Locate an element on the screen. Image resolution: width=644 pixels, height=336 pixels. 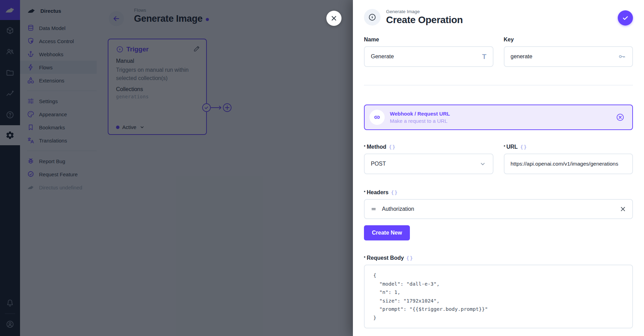
operation-type-subtitle: Make a request to a URL is located at coordinates (420, 121).